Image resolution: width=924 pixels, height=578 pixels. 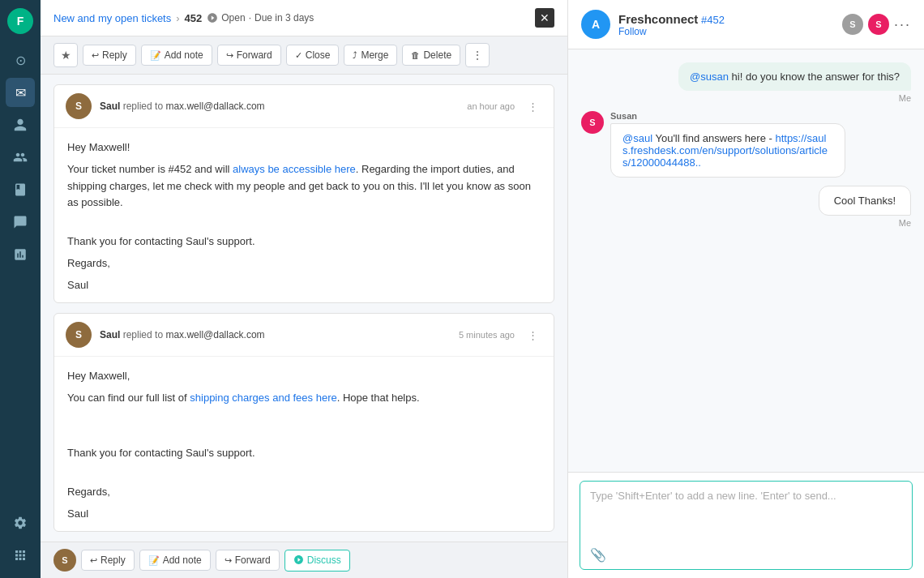 What do you see at coordinates (598, 554) in the screenshot?
I see `attach-icon: 📎` at bounding box center [598, 554].